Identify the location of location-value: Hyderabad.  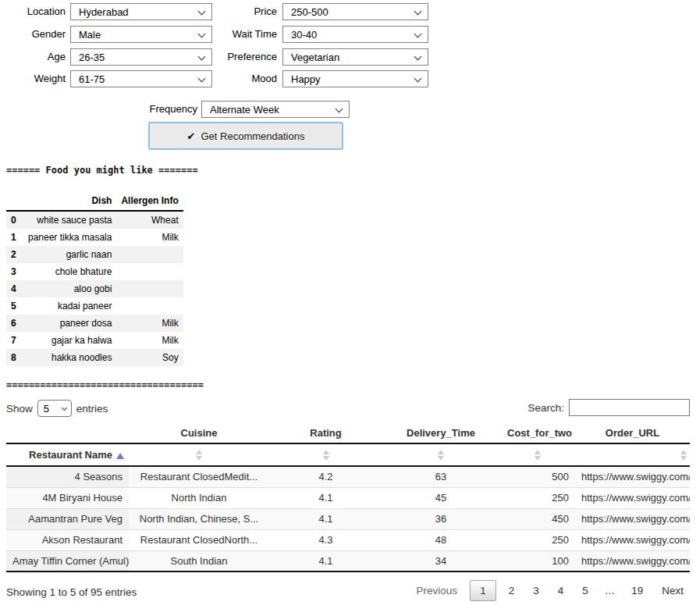
(104, 12).